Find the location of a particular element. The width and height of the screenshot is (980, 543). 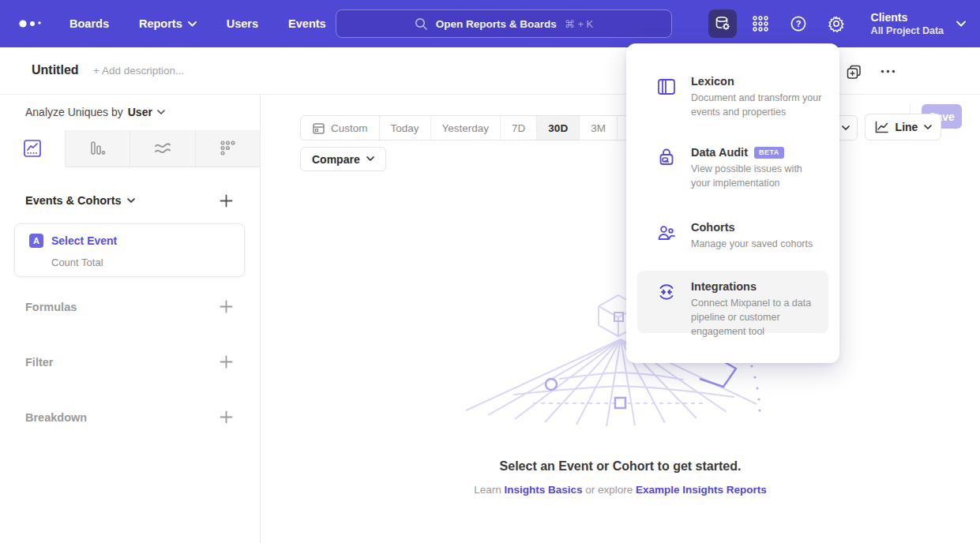

menu-item-description: Connect Mixpanel to a data pipeline or c… is located at coordinates (757, 317).